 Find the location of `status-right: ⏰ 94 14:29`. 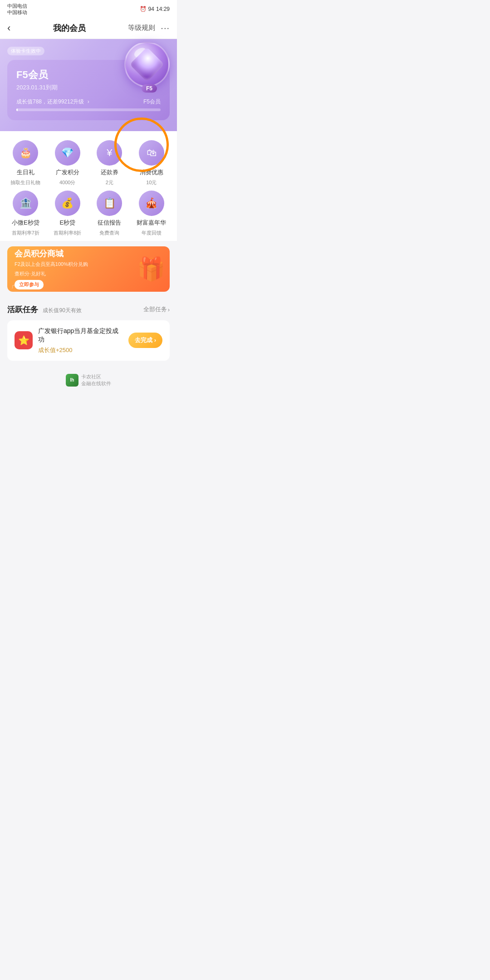

status-right: ⏰ 94 14:29 is located at coordinates (155, 9).